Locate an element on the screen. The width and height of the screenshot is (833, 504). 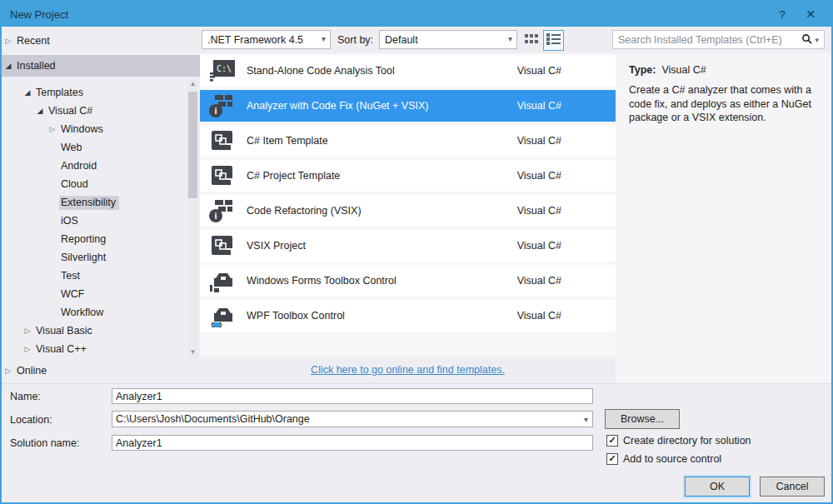
tree-item-label: Test is located at coordinates (72, 277).